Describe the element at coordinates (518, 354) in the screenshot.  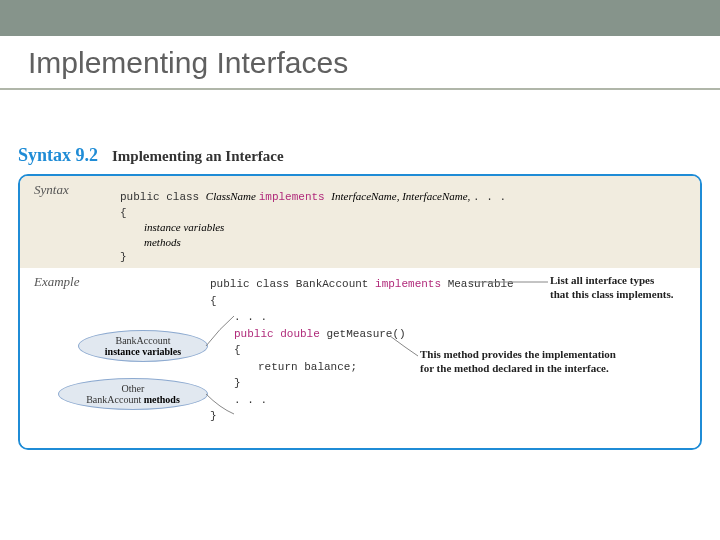
I see `annot2-l1: This method provides the implementation` at that location.